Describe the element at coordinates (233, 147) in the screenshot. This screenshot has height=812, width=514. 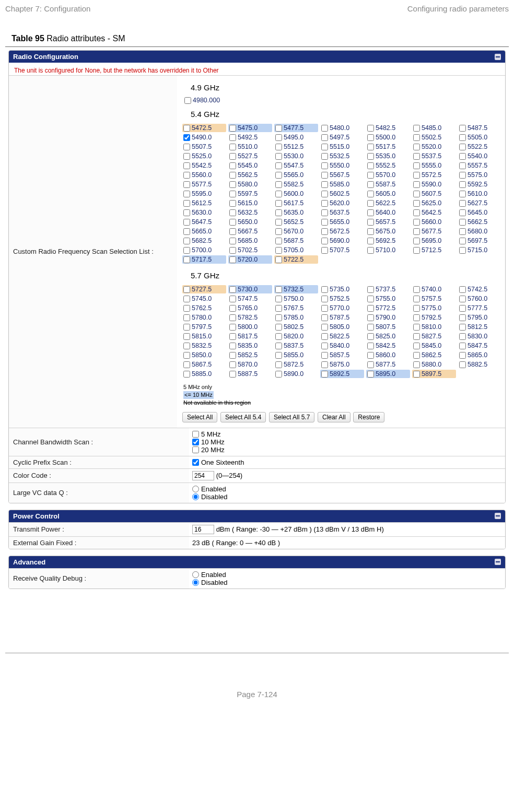
I see `freq-5510.0-checkbox` at that location.